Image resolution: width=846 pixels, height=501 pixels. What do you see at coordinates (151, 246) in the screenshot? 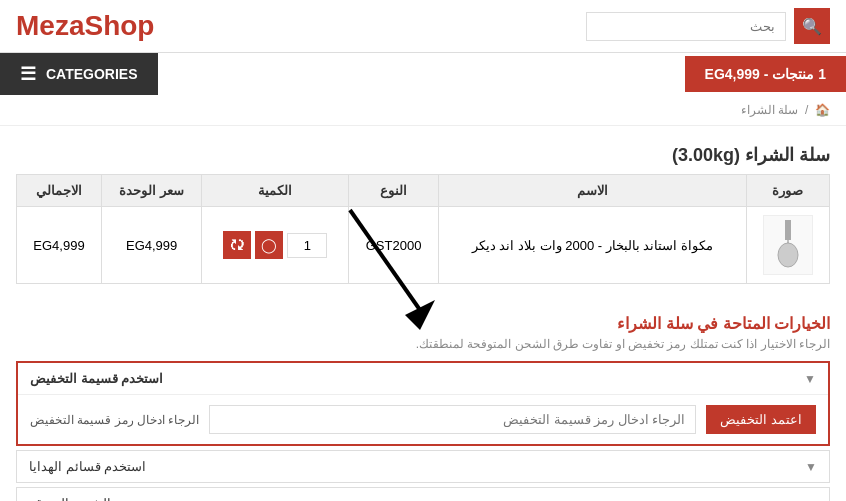
I see `product-unit-price: EG4,999` at bounding box center [151, 246].